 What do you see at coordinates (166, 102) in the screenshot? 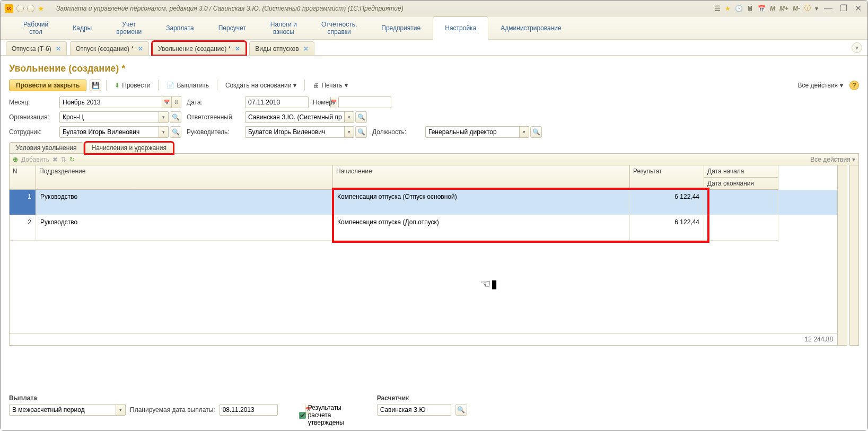
I see `calendar-icon: 📅` at bounding box center [166, 102].